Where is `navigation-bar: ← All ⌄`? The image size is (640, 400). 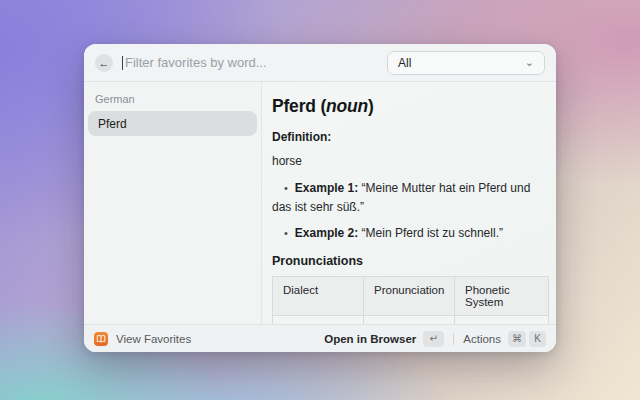 navigation-bar: ← All ⌄ is located at coordinates (320, 63).